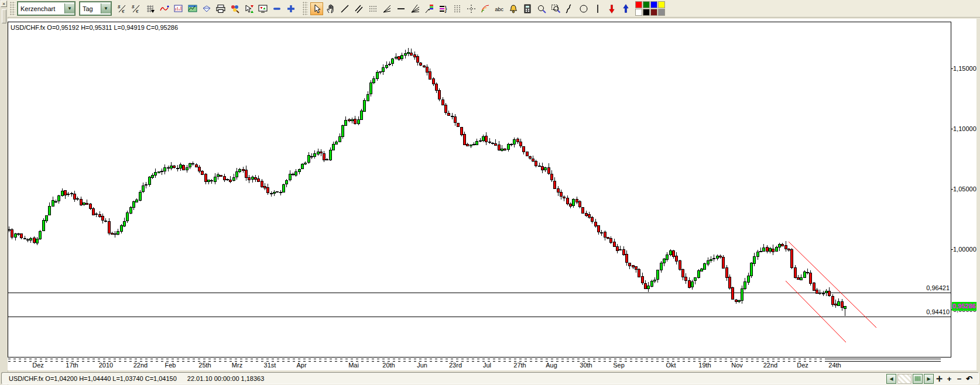 The height and width of the screenshot is (385, 980). What do you see at coordinates (205, 365) in the screenshot?
I see `date-axis-label: 25th` at bounding box center [205, 365].